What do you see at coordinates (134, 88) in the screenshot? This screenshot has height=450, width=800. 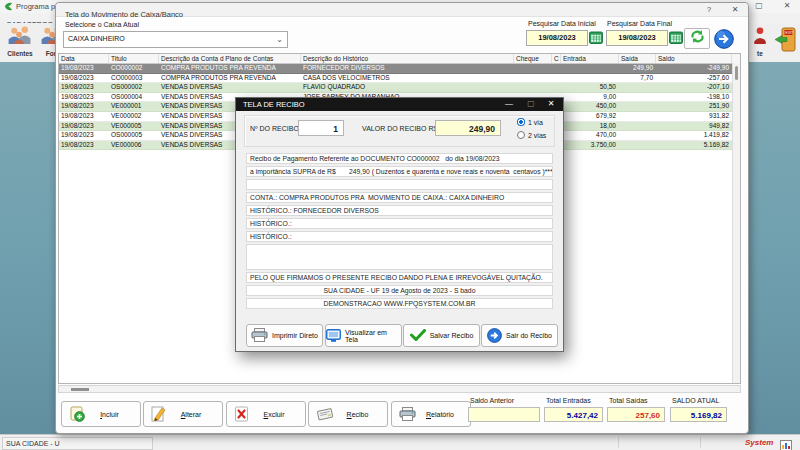 I see `table-cell-titulo: OS000002` at bounding box center [134, 88].